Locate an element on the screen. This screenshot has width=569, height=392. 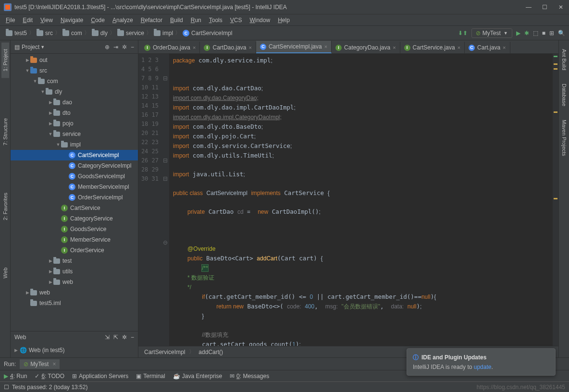
run-tab: ⊘ MyTest × is located at coordinates (39, 364).